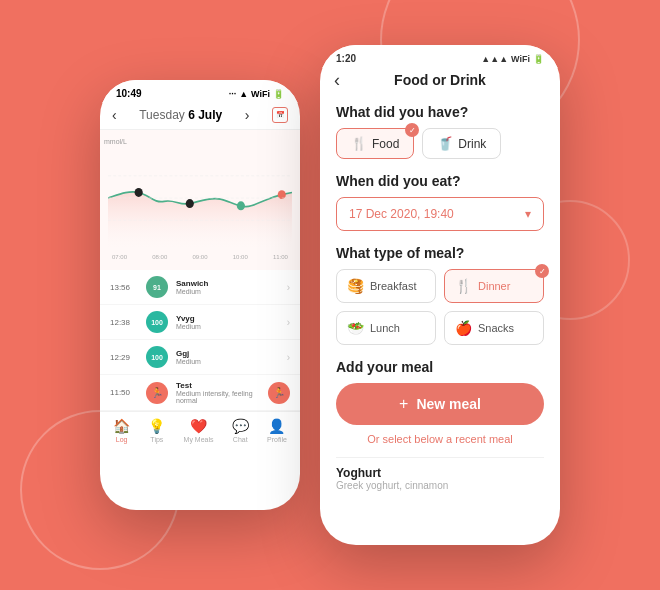 This screenshot has width=660, height=590. I want to click on food-toggle-button: 🍴 Food ✓, so click(375, 144).